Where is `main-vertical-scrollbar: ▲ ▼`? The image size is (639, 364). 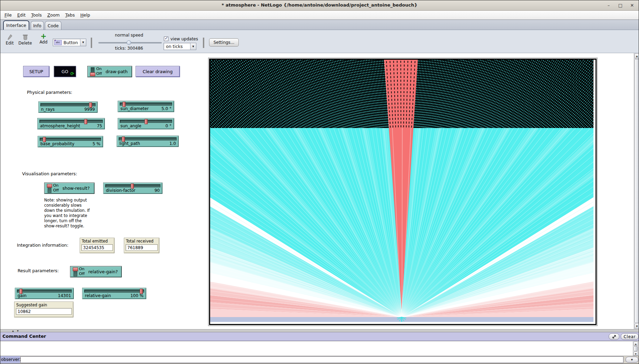 main-vertical-scrollbar: ▲ ▼ is located at coordinates (636, 191).